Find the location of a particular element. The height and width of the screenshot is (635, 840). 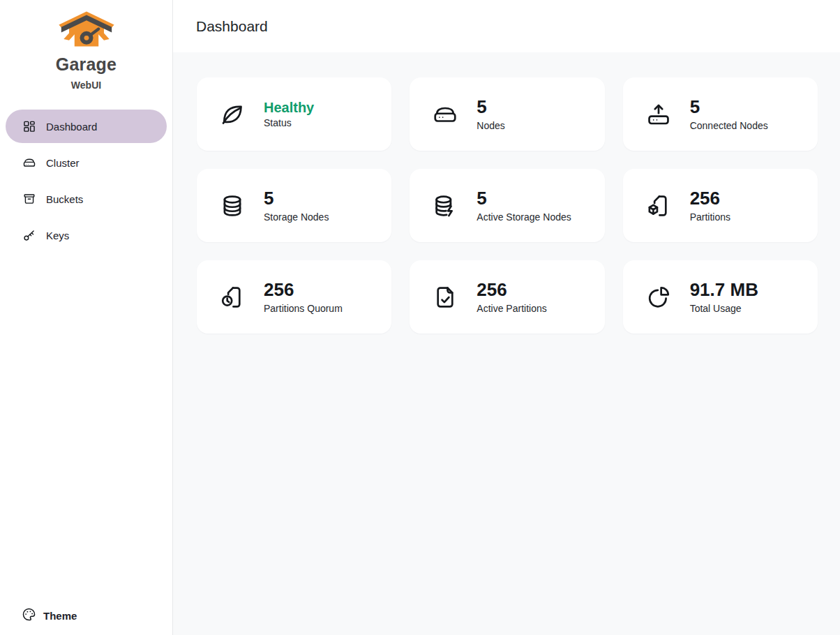

sidebar-item-cluster: Cluster is located at coordinates (87, 163).